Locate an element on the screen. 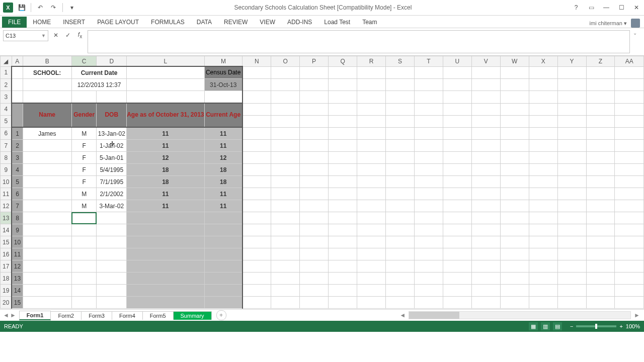  maximize-button: ☐ is located at coordinates (621, 8).